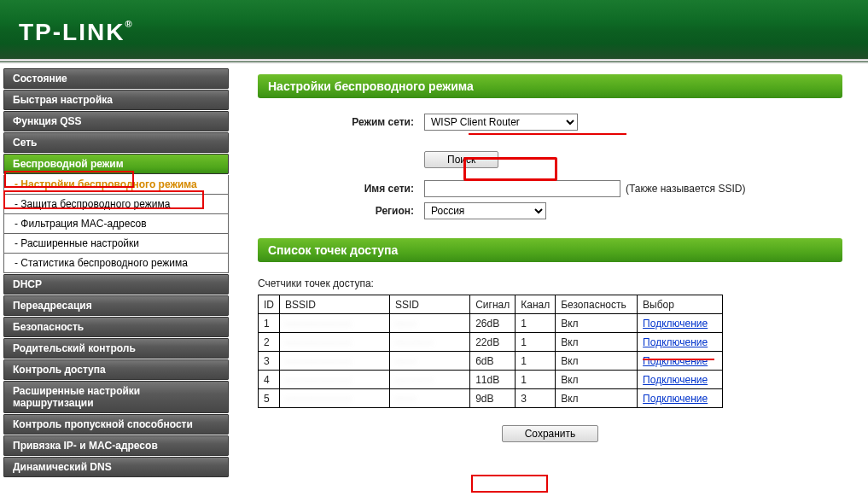  I want to click on logo: TP-LINK®, so click(77, 32).